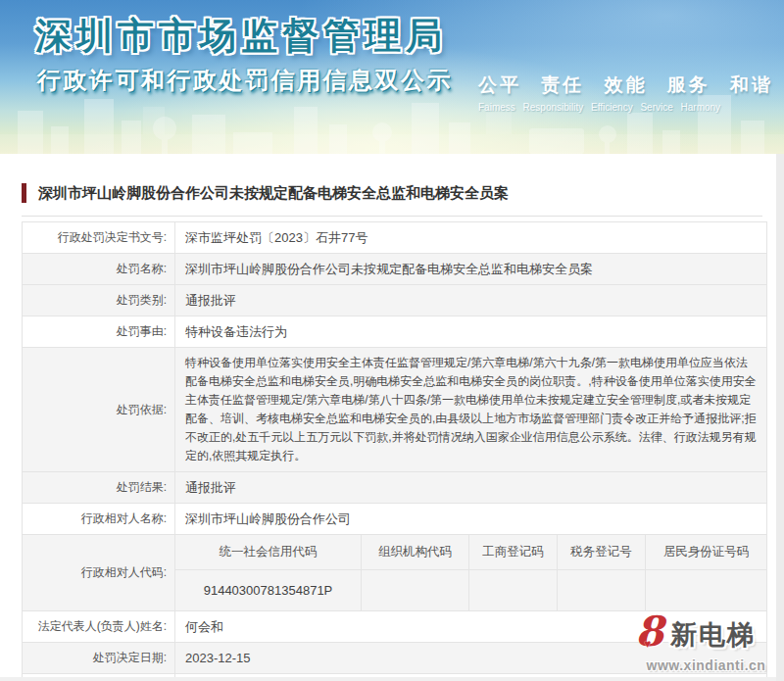 The height and width of the screenshot is (681, 784). I want to click on title-divider, so click(392, 216).